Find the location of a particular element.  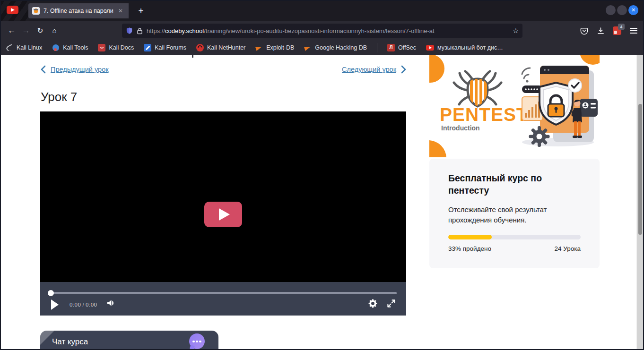

tab-title-fade is located at coordinates (122, 11).